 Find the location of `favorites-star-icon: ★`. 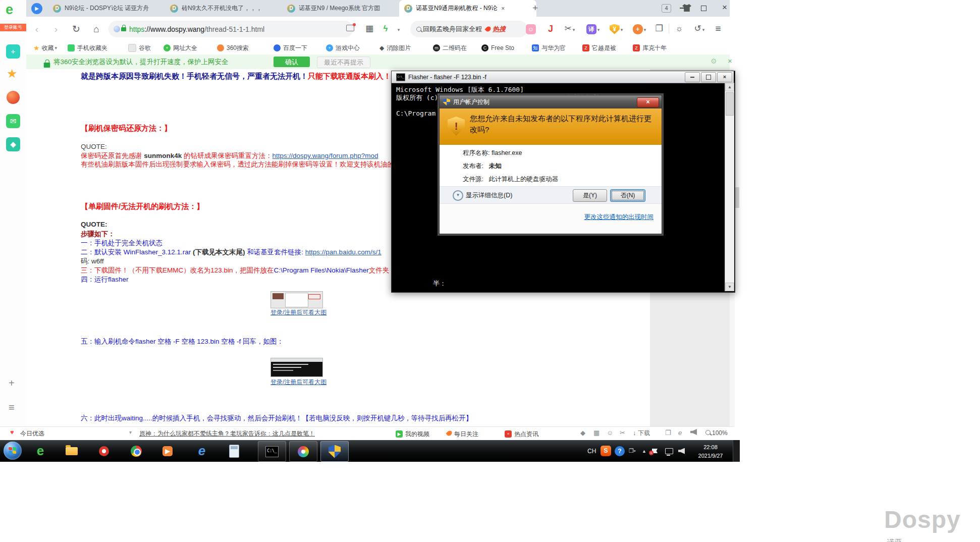

favorites-star-icon: ★ is located at coordinates (12, 74).